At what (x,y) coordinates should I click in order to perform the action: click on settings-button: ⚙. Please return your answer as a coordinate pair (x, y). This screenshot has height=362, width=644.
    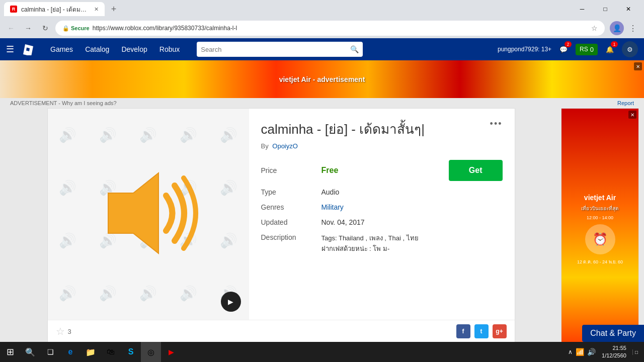
    Looking at the image, I should click on (630, 49).